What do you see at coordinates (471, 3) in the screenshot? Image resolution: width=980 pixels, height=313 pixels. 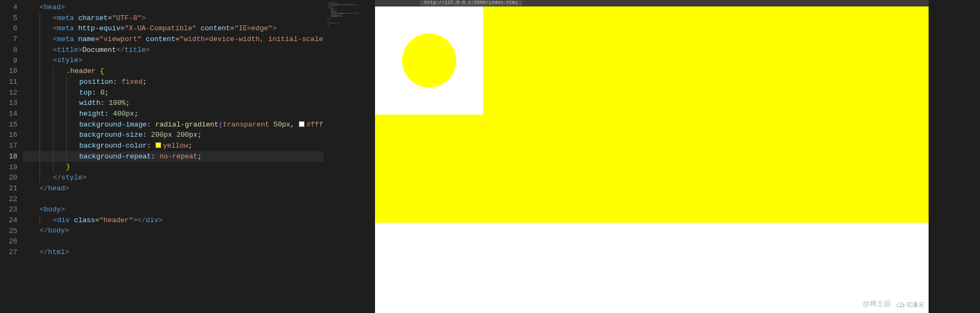 I see `url-bar: http://127.0.0.1:5500/index.html` at bounding box center [471, 3].